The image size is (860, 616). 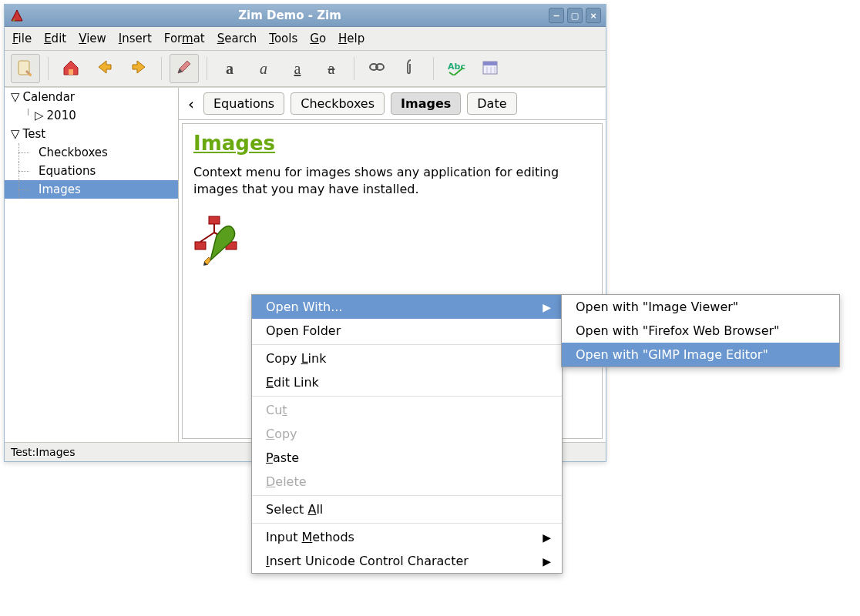 What do you see at coordinates (290, 15) in the screenshot?
I see `window-title: Zim Demo - Zim` at bounding box center [290, 15].